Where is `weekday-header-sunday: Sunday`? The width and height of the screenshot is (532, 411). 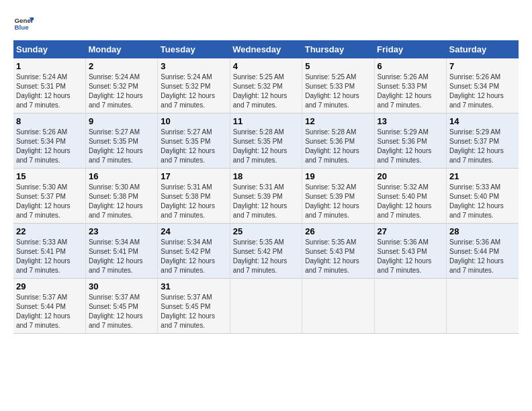 weekday-header-sunday: Sunday is located at coordinates (50, 50).